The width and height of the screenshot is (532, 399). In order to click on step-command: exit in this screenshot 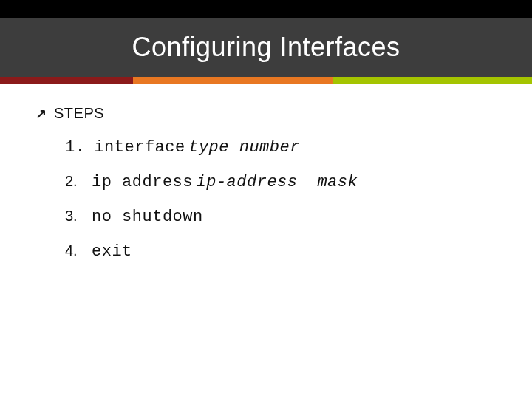, I will do `click(112, 251)`.